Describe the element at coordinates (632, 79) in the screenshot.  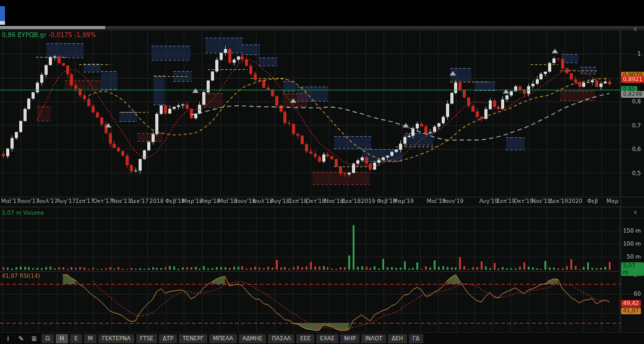
I see `ma-fast-badge: 0,8921` at that location.